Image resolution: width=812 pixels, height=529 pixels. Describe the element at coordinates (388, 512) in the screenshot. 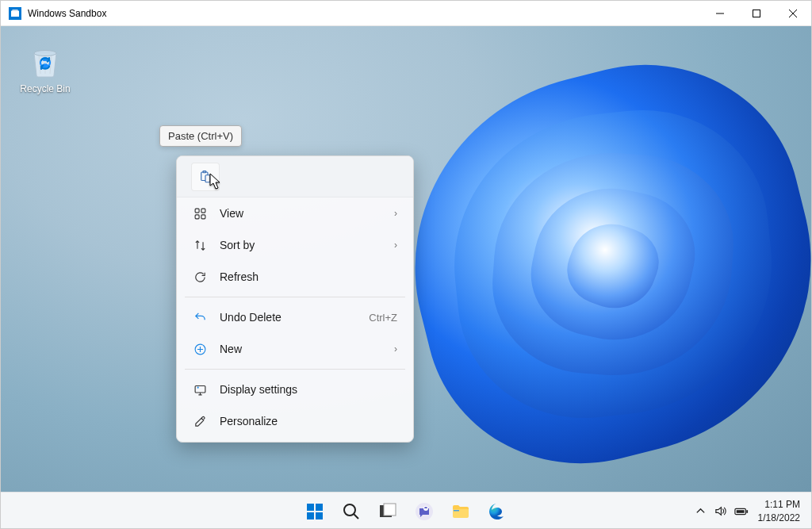

I see `task-view-button` at that location.